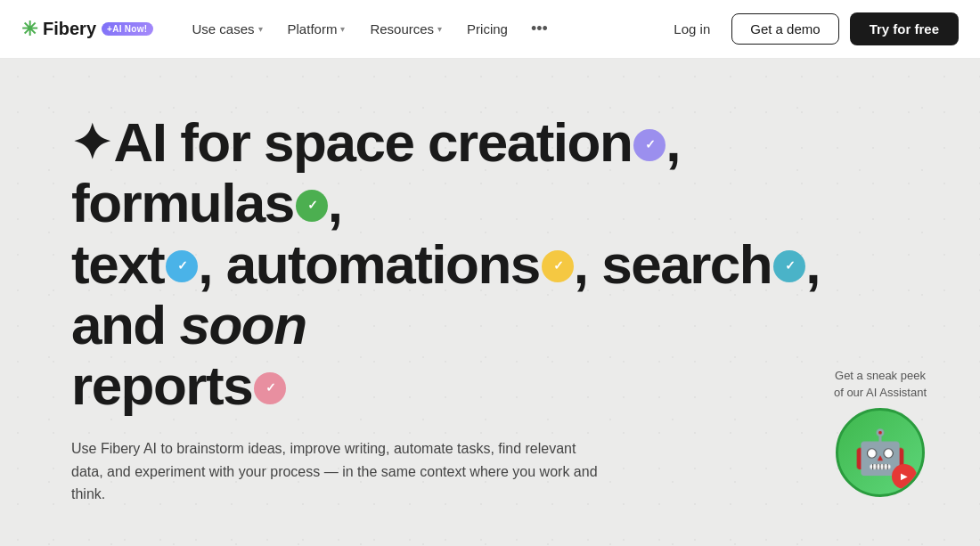 The height and width of the screenshot is (546, 980). Describe the element at coordinates (811, 29) in the screenshot. I see `nav-right: Log in Get a demo Try for free` at that location.